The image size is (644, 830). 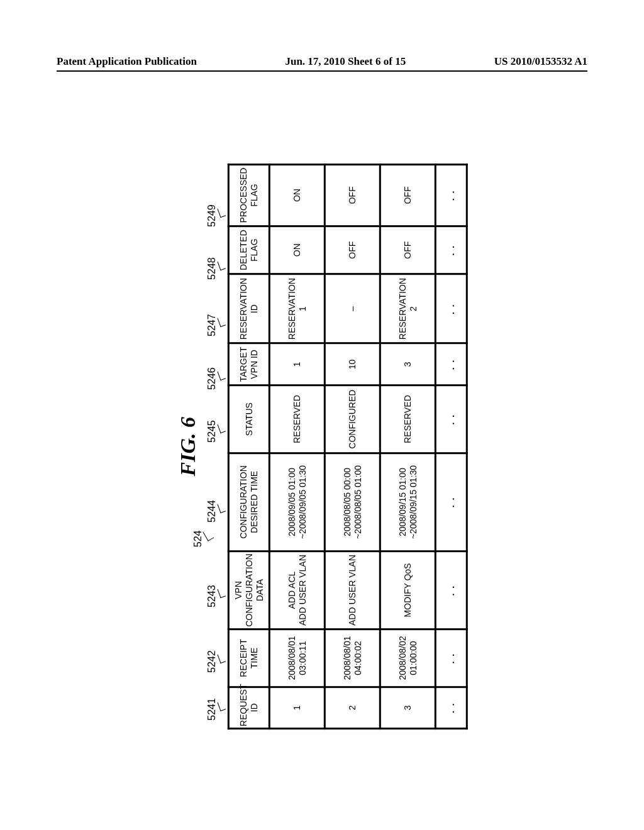 What do you see at coordinates (297, 707) in the screenshot?
I see `cell-request-id: 1` at bounding box center [297, 707].